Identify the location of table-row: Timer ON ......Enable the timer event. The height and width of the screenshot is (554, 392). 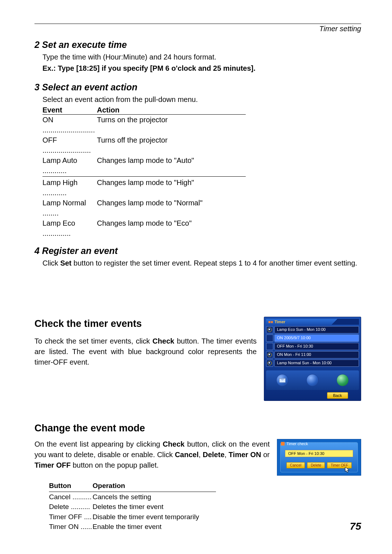
(132, 527).